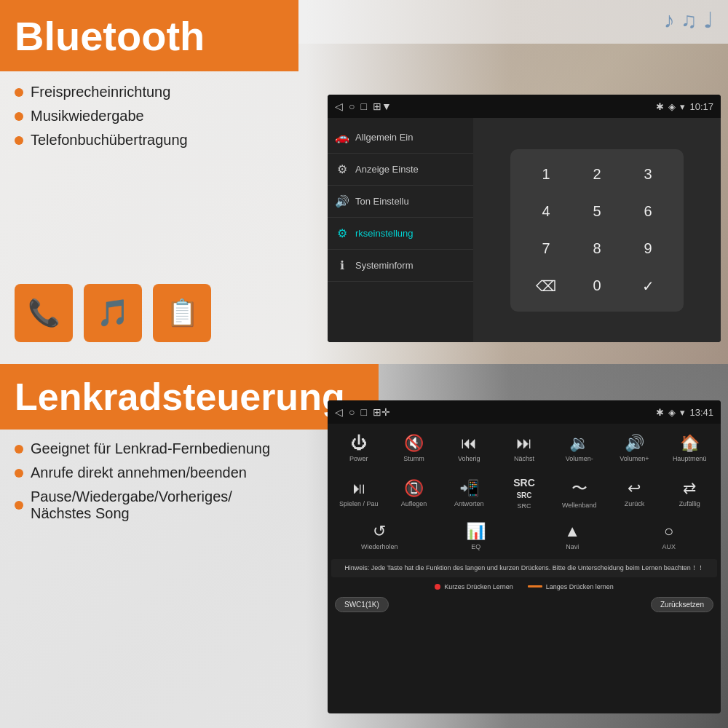 The width and height of the screenshot is (728, 728). Describe the element at coordinates (571, 587) in the screenshot. I see `legend-long: Langes Drücken lernen` at that location.